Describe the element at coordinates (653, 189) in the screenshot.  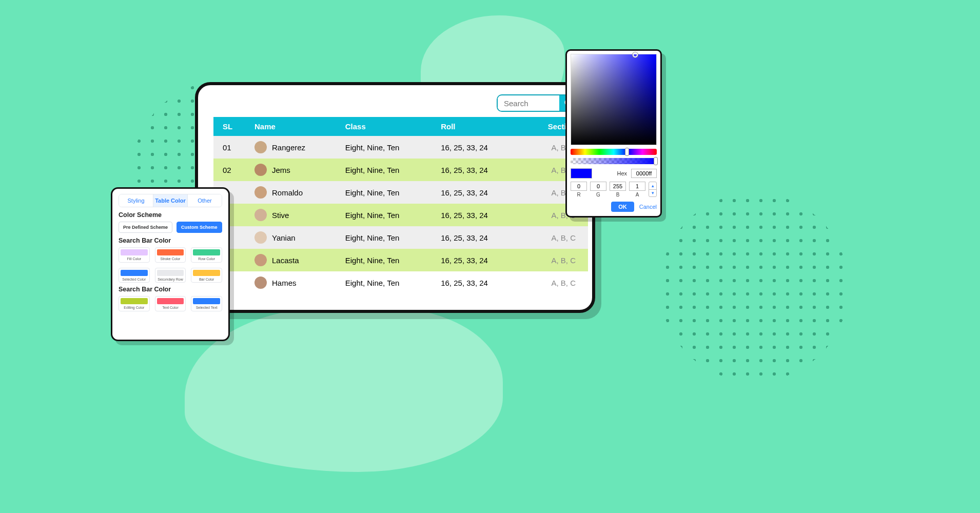
I see `value-stepper: ▴ ▾` at that location.